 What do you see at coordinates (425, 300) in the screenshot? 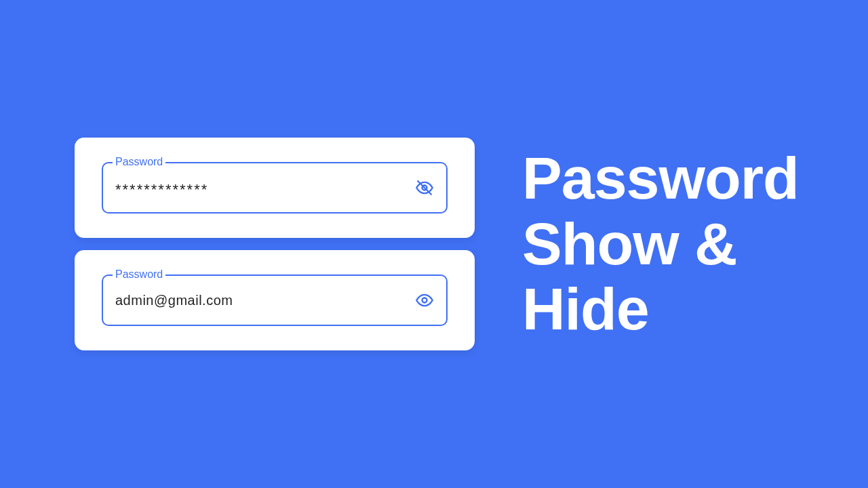
I see `eye-show-icon` at bounding box center [425, 300].